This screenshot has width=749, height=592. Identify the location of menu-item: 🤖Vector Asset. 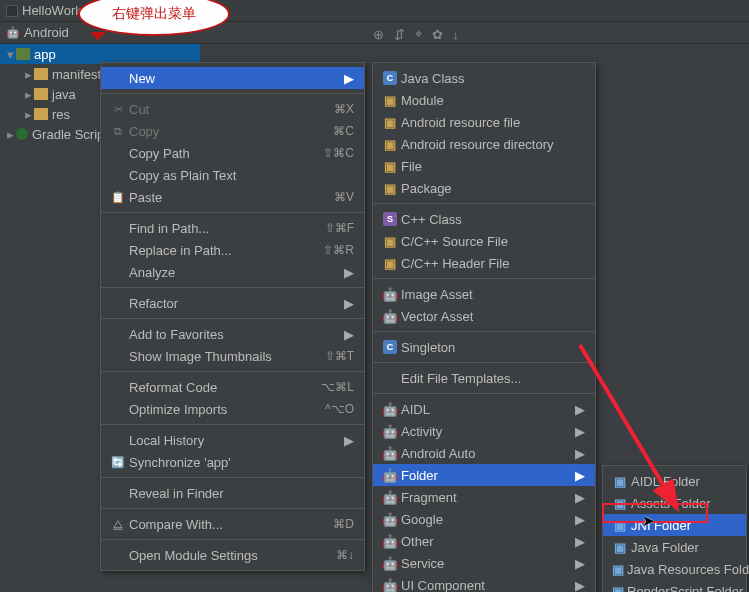
(484, 316).